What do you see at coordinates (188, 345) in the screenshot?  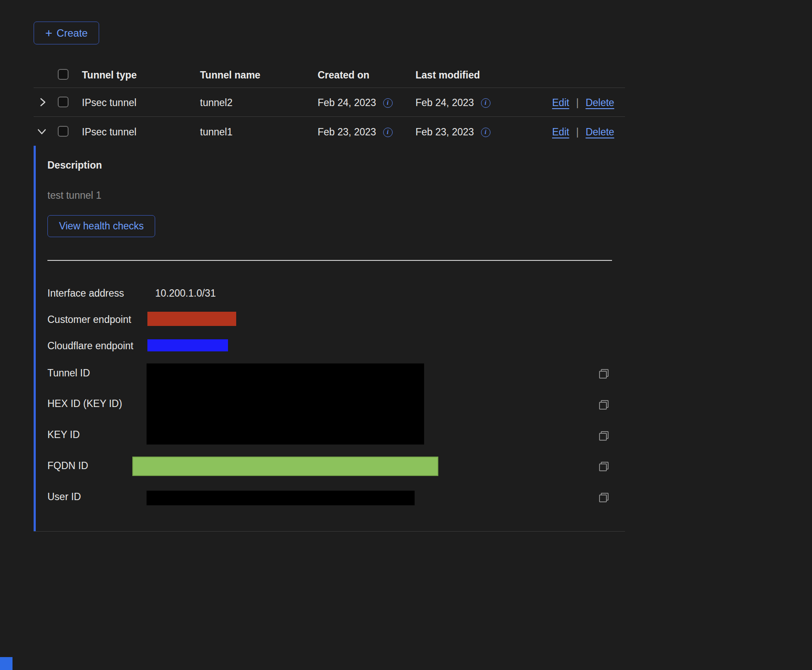 I see `cloudflare-endpoint-redacted-value` at bounding box center [188, 345].